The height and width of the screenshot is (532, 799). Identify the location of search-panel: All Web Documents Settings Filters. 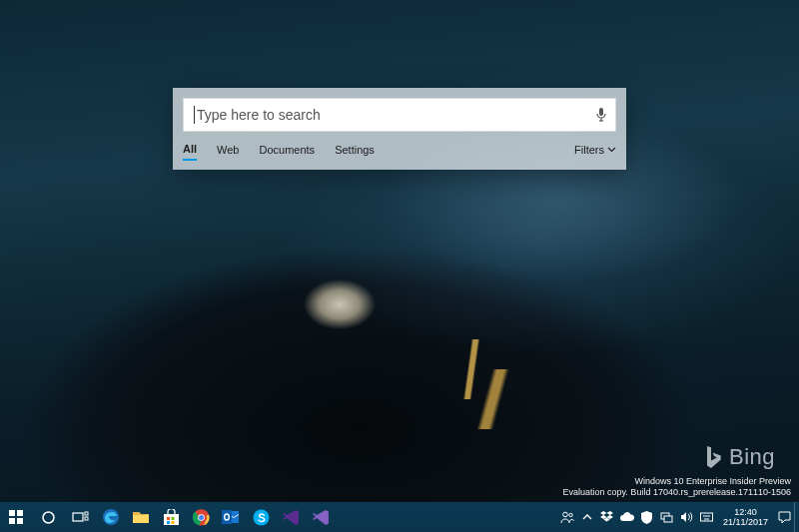
(400, 129).